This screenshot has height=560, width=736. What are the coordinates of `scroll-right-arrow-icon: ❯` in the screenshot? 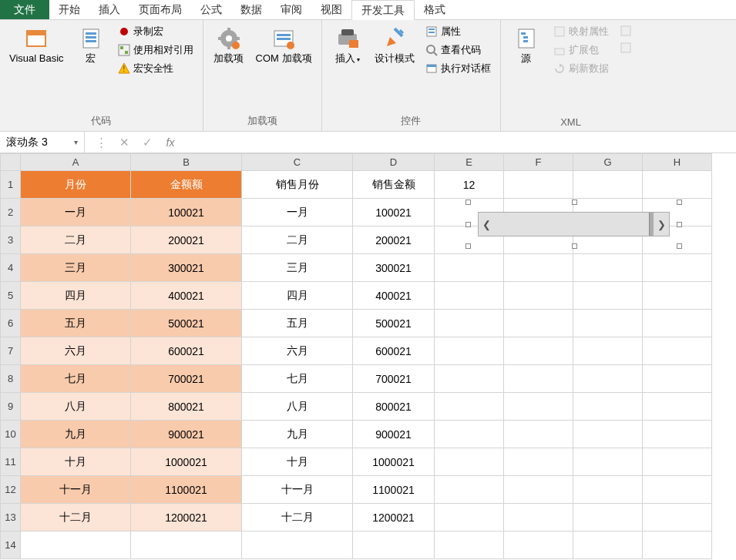 It's located at (661, 225).